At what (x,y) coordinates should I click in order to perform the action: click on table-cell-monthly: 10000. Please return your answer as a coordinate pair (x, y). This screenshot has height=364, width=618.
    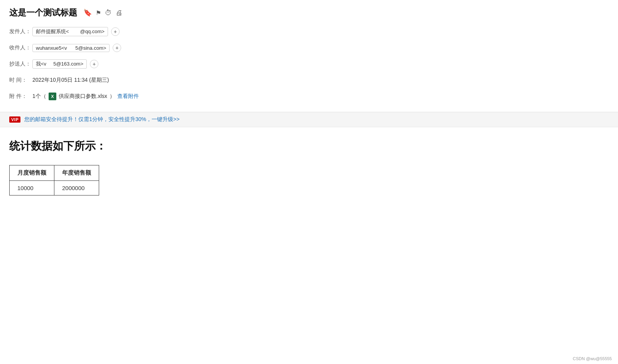
    Looking at the image, I should click on (32, 188).